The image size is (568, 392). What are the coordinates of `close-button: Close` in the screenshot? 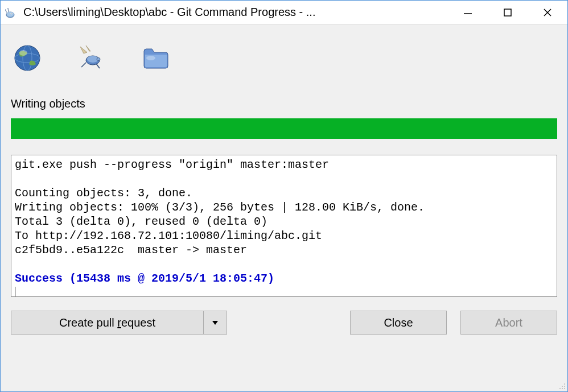 It's located at (398, 323).